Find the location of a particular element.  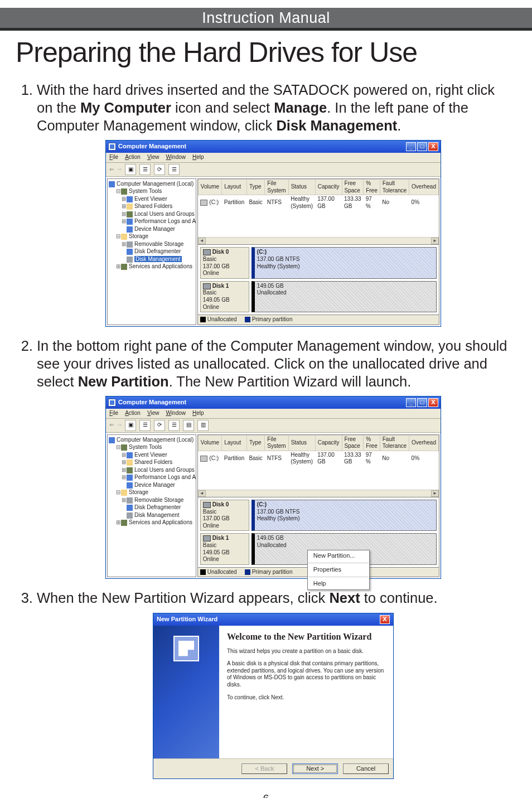

ctx-help: Help is located at coordinates (338, 584).